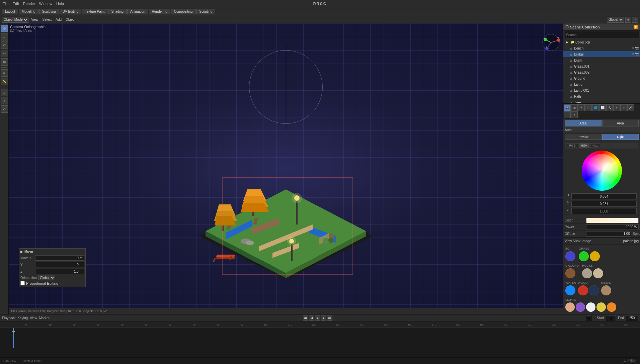  What do you see at coordinates (633, 48) in the screenshot?
I see `bench-eye: 👁` at bounding box center [633, 48].